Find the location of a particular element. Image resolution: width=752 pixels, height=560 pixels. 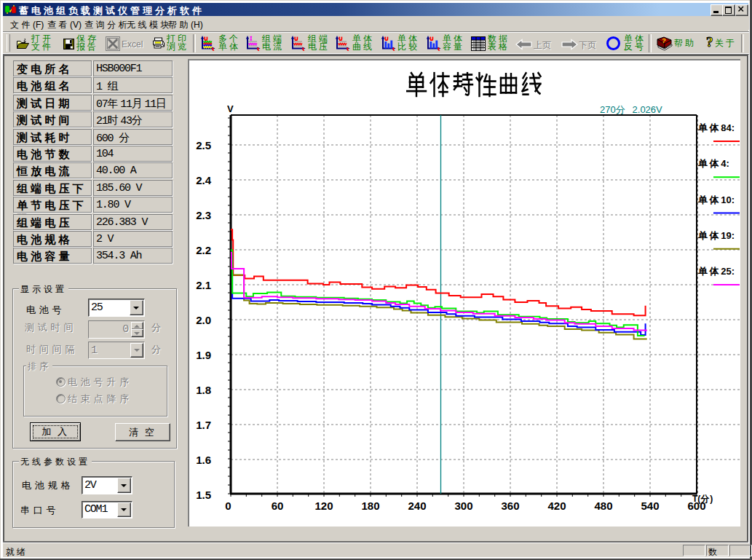

svg-text: 300 is located at coordinates (463, 505).